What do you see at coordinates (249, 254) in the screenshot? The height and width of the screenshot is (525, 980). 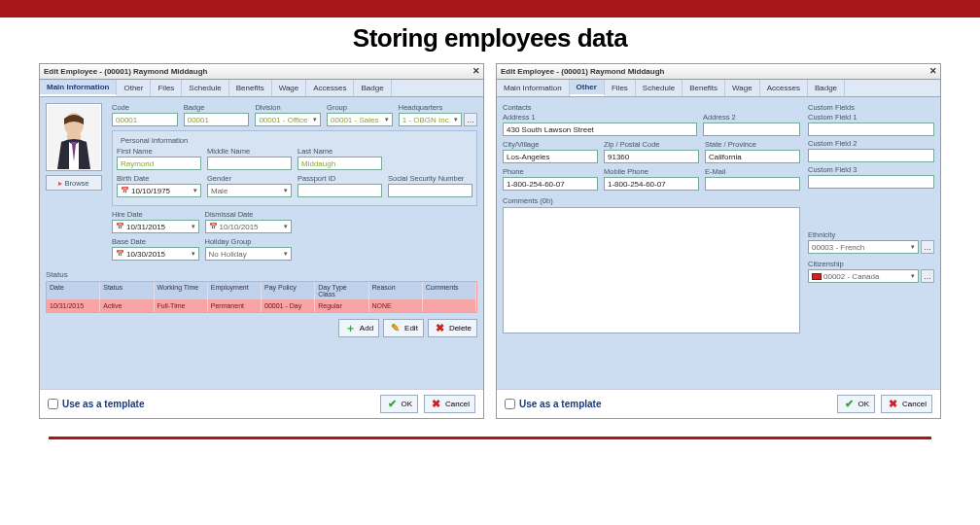 I see `holiday-group-field: No Holiday` at bounding box center [249, 254].